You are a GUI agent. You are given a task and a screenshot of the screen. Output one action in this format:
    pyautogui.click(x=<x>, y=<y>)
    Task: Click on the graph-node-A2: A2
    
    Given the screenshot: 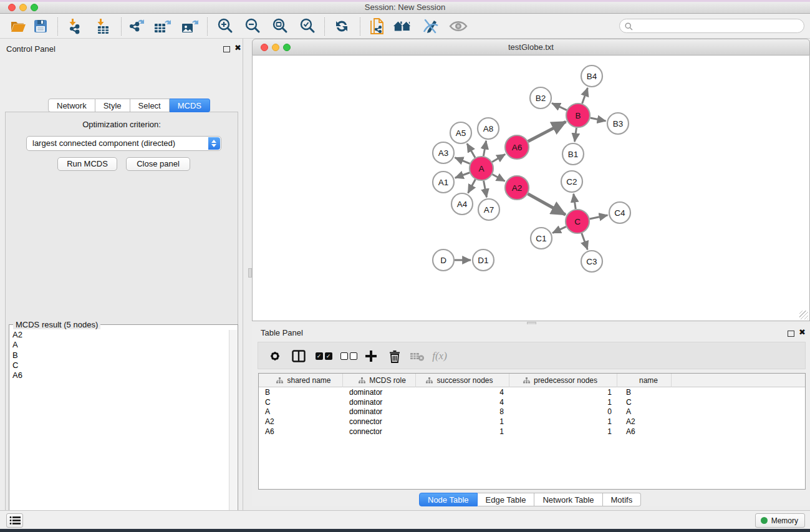 What is the action you would take?
    pyautogui.click(x=517, y=188)
    